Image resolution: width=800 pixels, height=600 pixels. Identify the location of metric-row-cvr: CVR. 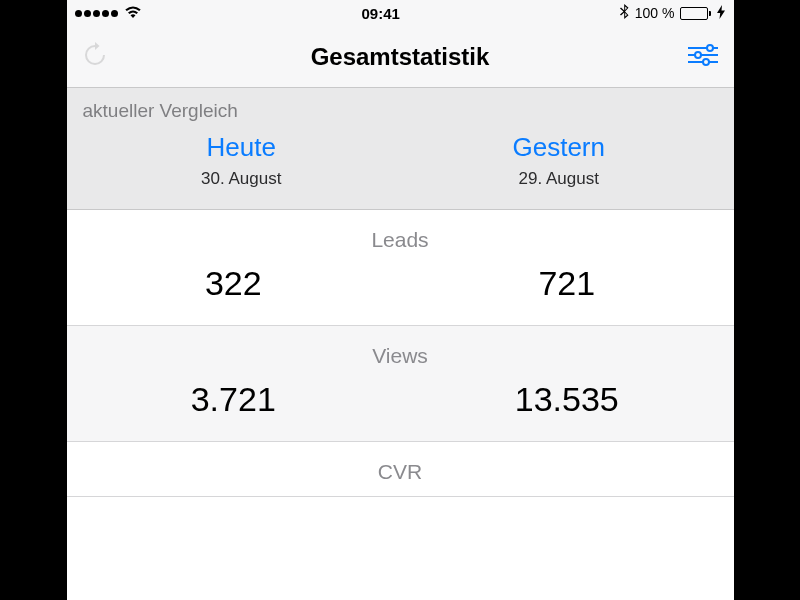
(400, 470).